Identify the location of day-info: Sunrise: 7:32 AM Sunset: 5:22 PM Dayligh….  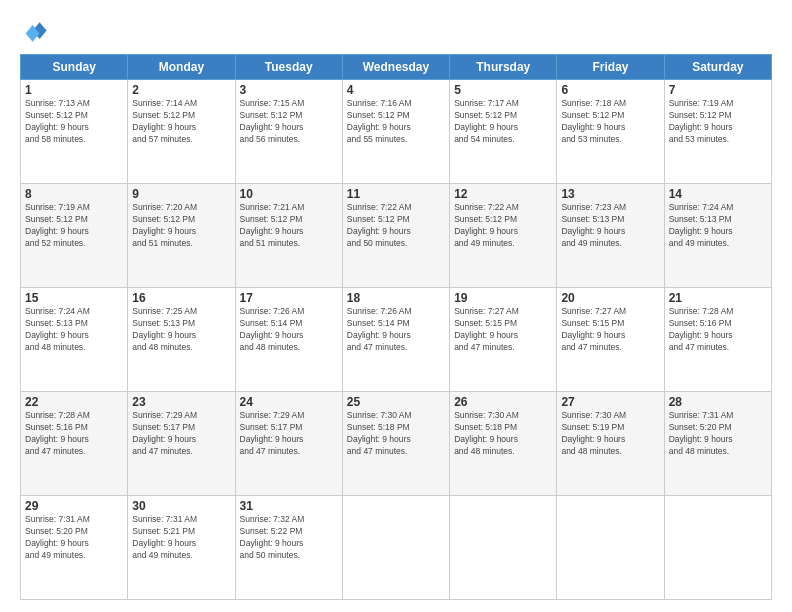
(289, 538).